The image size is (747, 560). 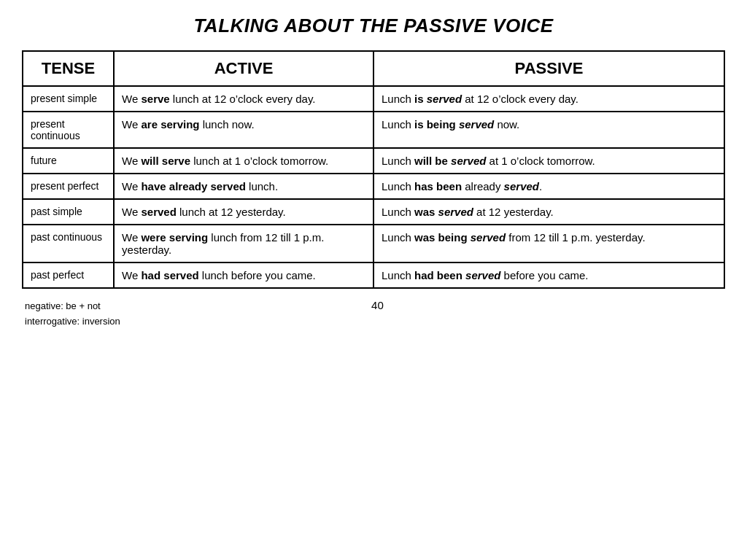 What do you see at coordinates (73, 322) in the screenshot?
I see `footer-note-2: interrogative: inversion` at bounding box center [73, 322].